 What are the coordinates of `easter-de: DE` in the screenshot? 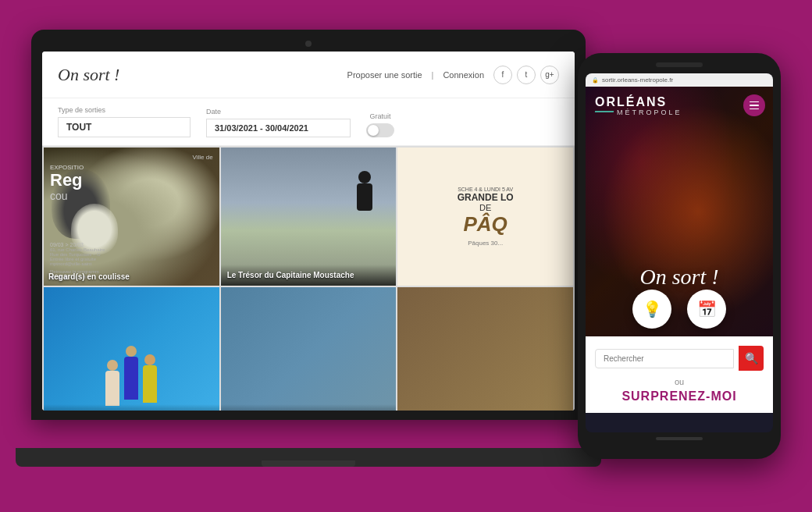 It's located at (486, 208).